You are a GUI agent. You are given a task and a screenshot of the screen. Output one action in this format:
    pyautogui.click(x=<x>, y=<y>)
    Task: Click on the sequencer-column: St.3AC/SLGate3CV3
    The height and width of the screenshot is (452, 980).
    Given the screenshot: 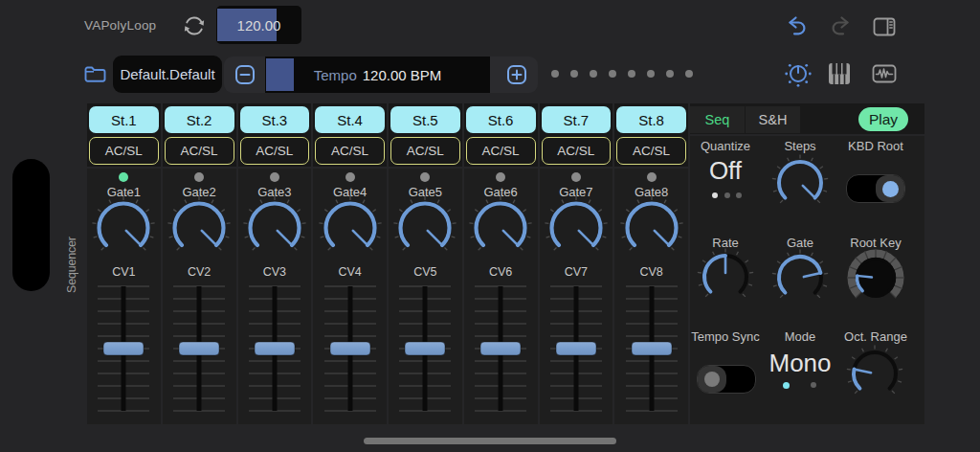 What is the action you would take?
    pyautogui.click(x=276, y=264)
    